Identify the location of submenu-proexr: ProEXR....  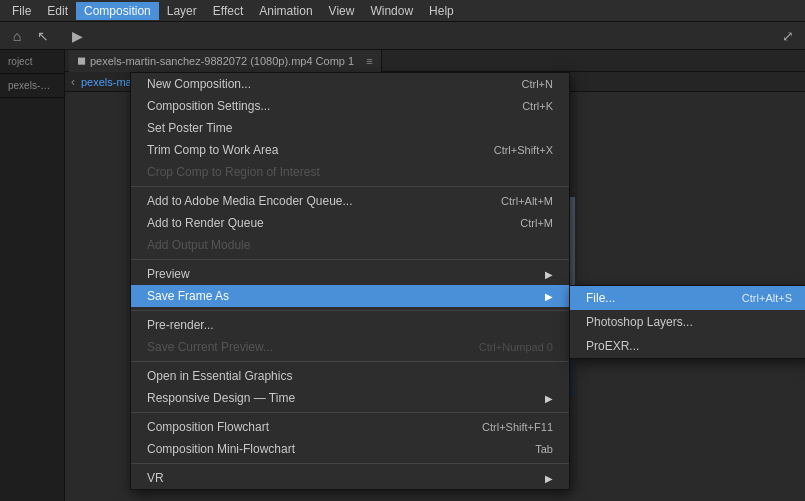
(688, 346).